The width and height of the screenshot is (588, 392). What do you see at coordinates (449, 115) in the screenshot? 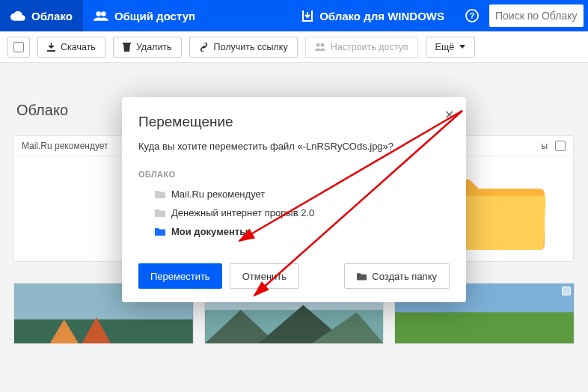
I see `modal-close-button: ✕` at bounding box center [449, 115].